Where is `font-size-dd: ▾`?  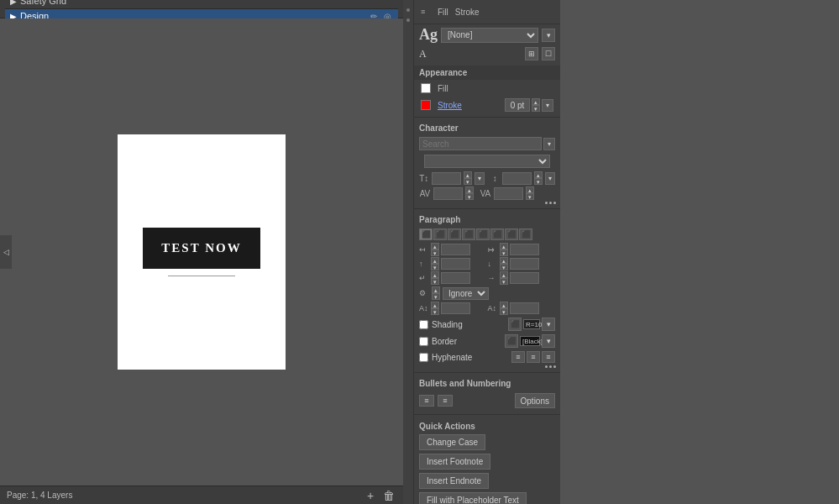 font-size-dd: ▾ is located at coordinates (480, 178).